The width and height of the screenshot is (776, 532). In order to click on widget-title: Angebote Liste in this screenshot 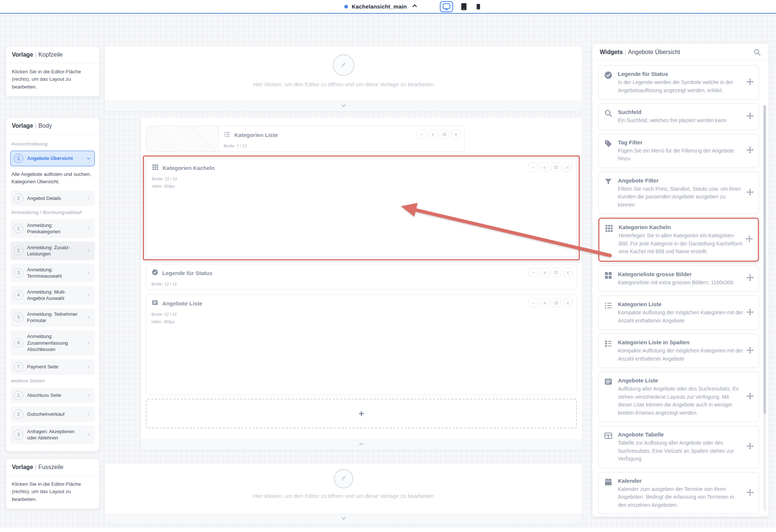, I will do `click(681, 381)`.